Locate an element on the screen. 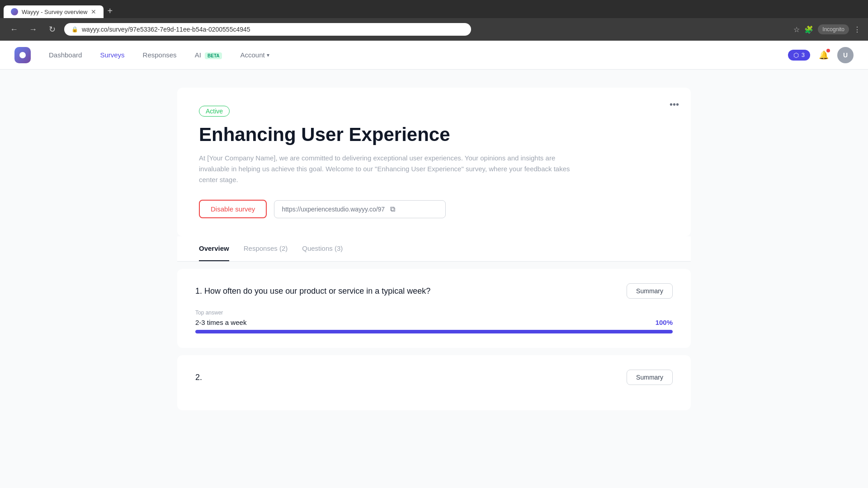 The width and height of the screenshot is (868, 488). summary-button-2: Summary is located at coordinates (650, 377).